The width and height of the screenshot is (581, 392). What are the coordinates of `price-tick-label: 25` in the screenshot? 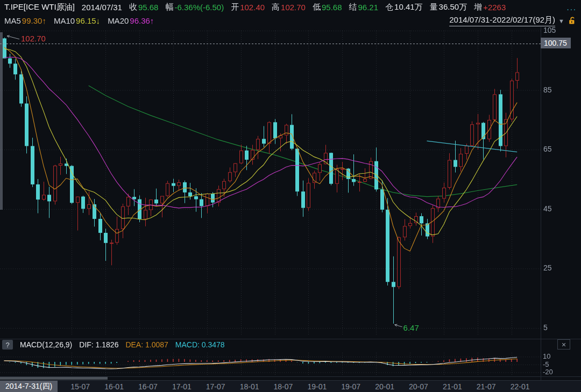 It's located at (548, 268).